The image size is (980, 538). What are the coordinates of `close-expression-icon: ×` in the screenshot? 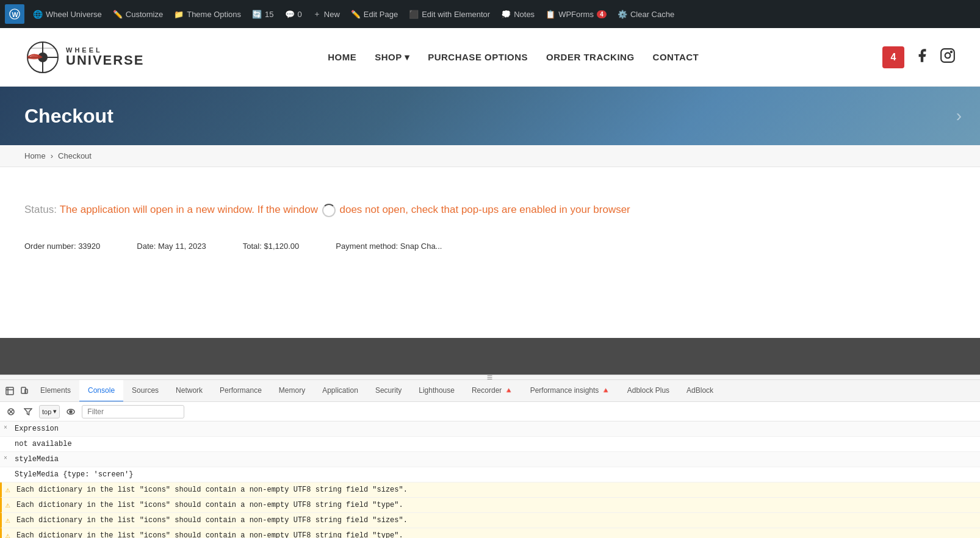 It's located at (5, 428).